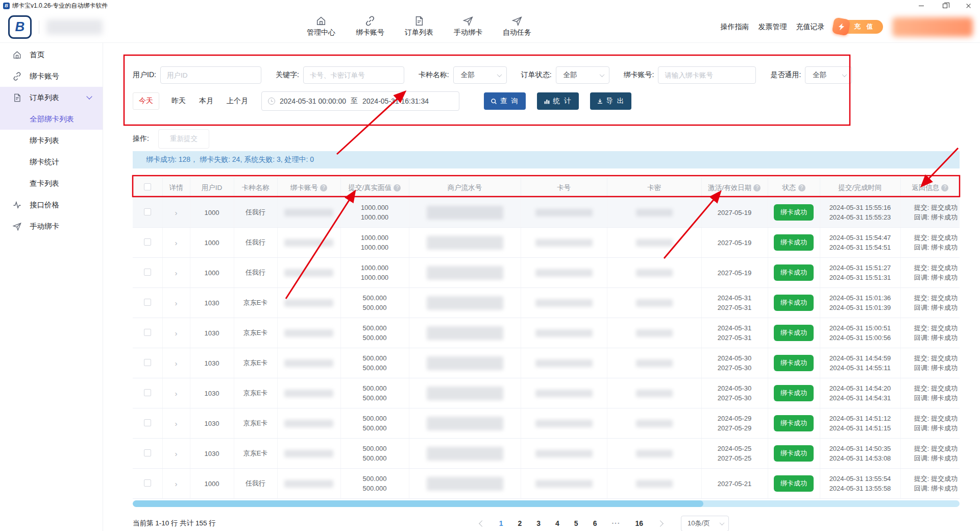 This screenshot has width=980, height=531. Describe the element at coordinates (179, 101) in the screenshot. I see `range-yesterday-button: 昨天` at that location.